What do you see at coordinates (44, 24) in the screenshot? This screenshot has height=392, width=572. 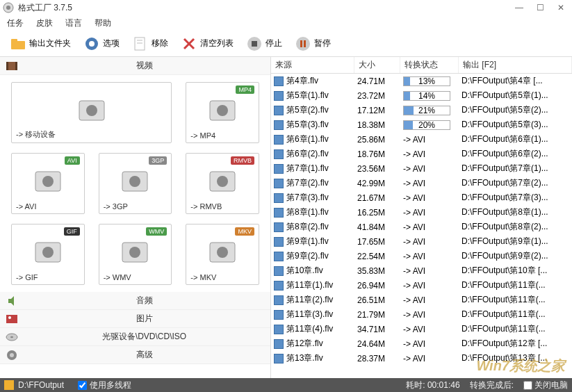 I see `menu-skin: 皮肤` at bounding box center [44, 24].